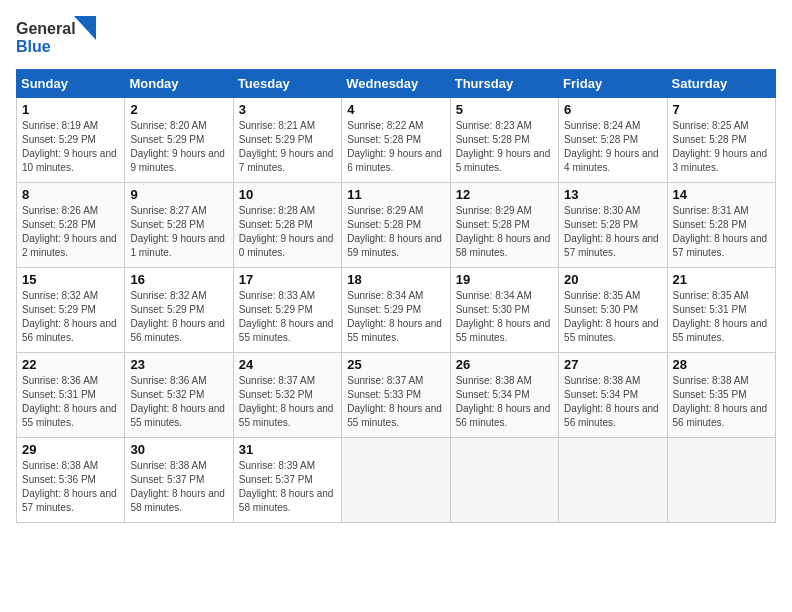  What do you see at coordinates (396, 280) in the screenshot?
I see `day-number: 18` at bounding box center [396, 280].